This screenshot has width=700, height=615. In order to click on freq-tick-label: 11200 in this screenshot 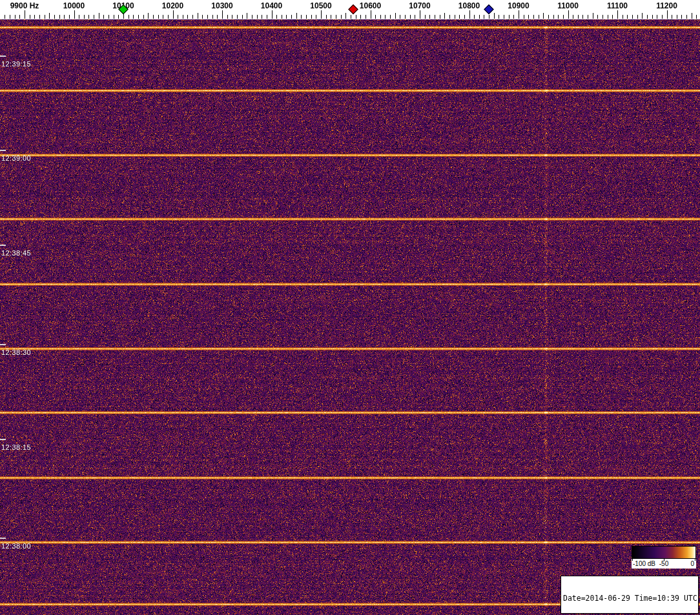, I will do `click(666, 6)`.